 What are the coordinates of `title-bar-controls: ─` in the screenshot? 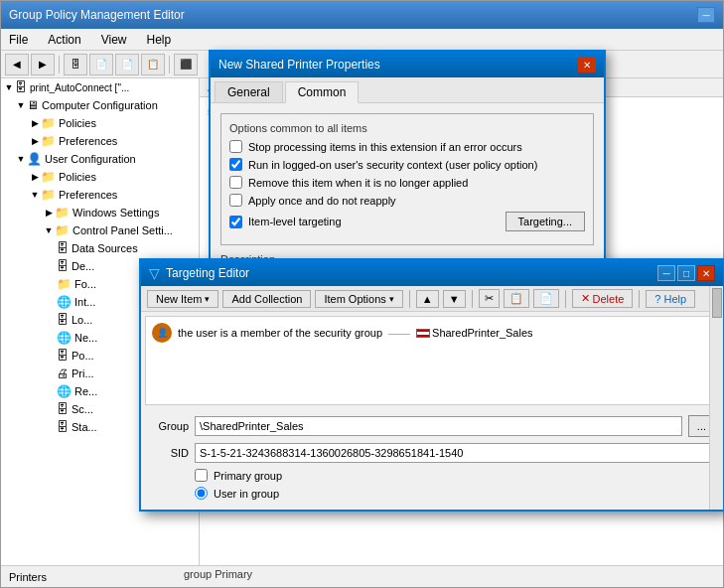 It's located at (706, 15).